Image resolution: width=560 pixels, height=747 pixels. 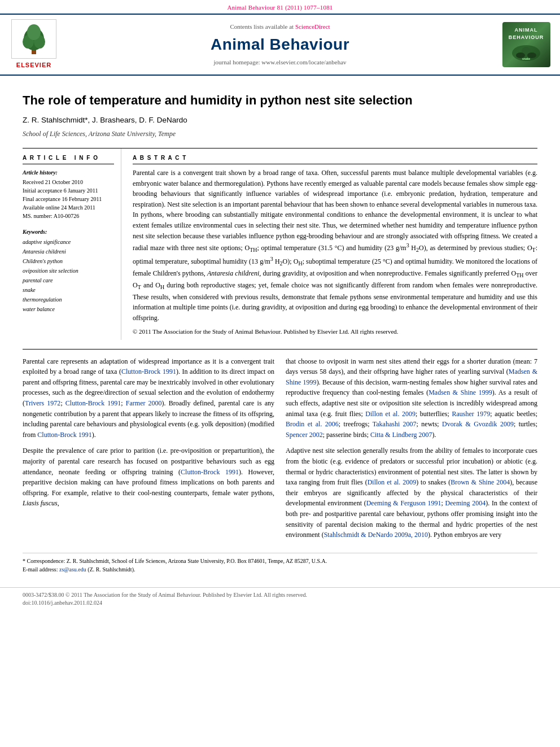 I want to click on bottom-line1: 0003-3472/$38.00 © 2011 The Association …, so click(x=280, y=595).